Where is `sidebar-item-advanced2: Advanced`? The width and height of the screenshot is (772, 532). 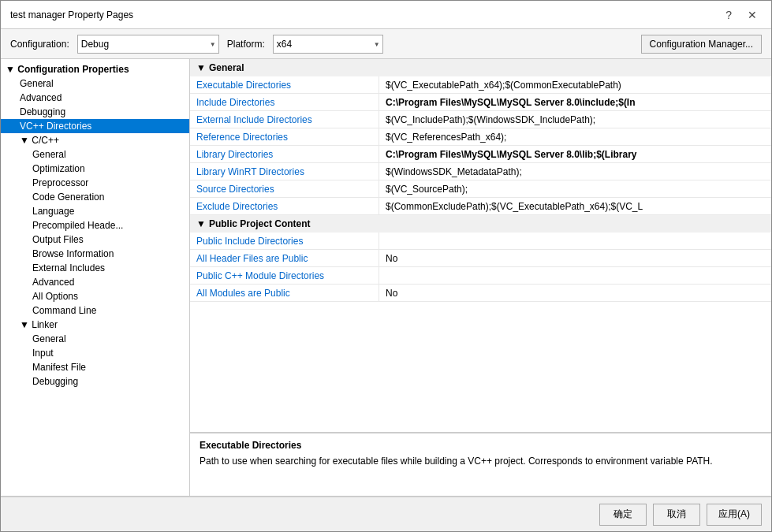 sidebar-item-advanced2: Advanced is located at coordinates (95, 282).